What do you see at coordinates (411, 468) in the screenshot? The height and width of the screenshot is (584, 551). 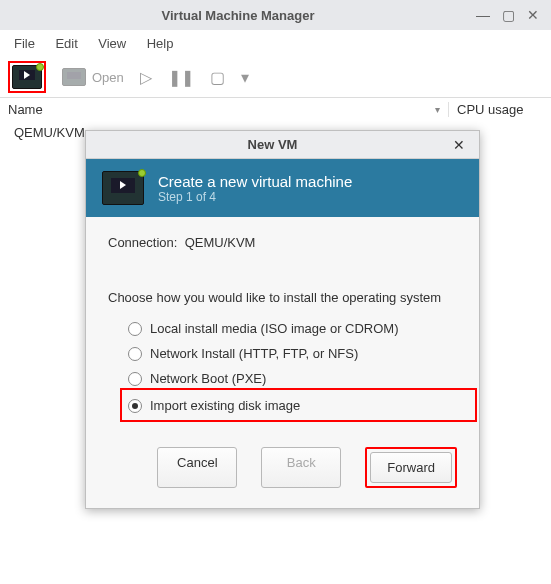 I see `highlight-forward: Forward` at bounding box center [411, 468].